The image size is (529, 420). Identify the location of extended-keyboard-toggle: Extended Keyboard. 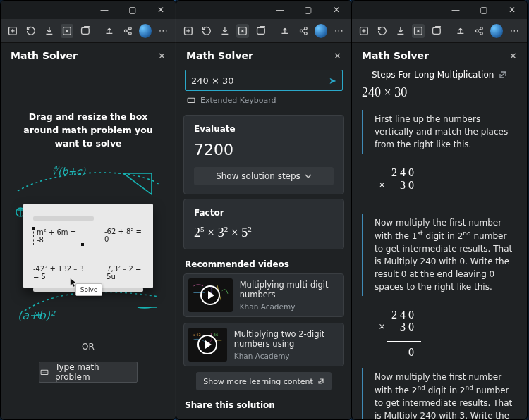
(264, 103).